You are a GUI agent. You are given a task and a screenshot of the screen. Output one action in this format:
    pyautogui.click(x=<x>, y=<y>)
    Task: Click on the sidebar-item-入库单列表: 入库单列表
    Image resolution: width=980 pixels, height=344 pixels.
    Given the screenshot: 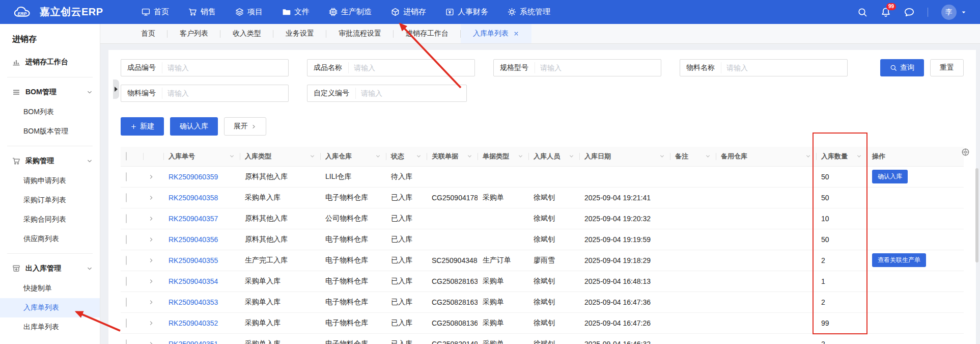 What is the action you would take?
    pyautogui.click(x=50, y=308)
    